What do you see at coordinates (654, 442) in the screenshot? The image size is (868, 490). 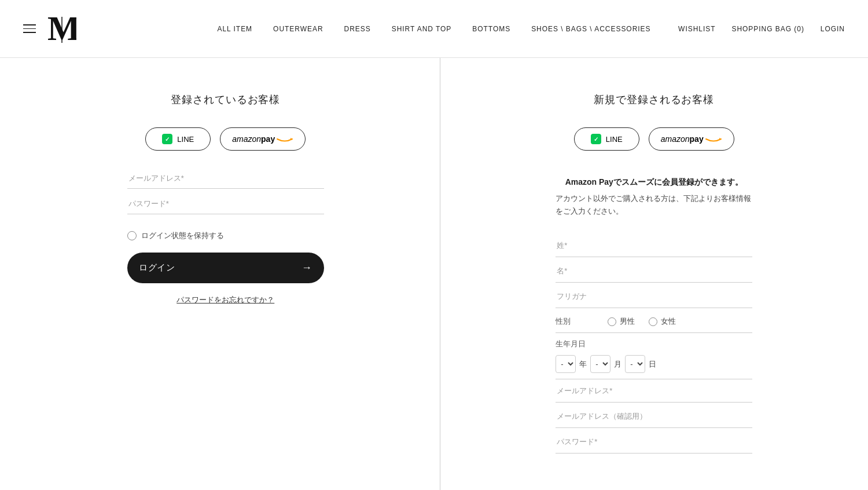 I see `register-password-group` at bounding box center [654, 442].